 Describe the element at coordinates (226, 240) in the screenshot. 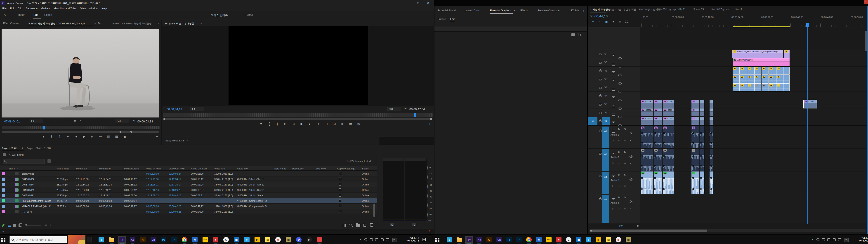

I see `taskbar-app-gom-player: G` at that location.